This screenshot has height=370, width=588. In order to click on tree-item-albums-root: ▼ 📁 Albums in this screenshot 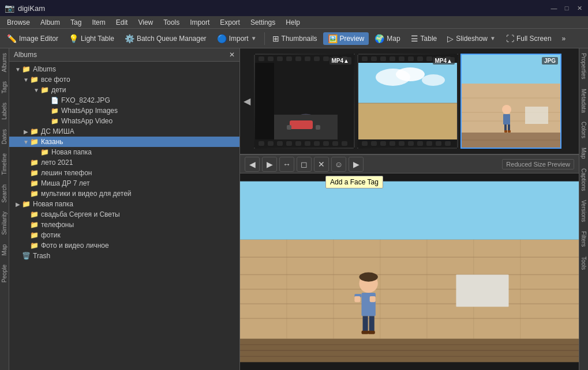, I will do `click(125, 69)`.